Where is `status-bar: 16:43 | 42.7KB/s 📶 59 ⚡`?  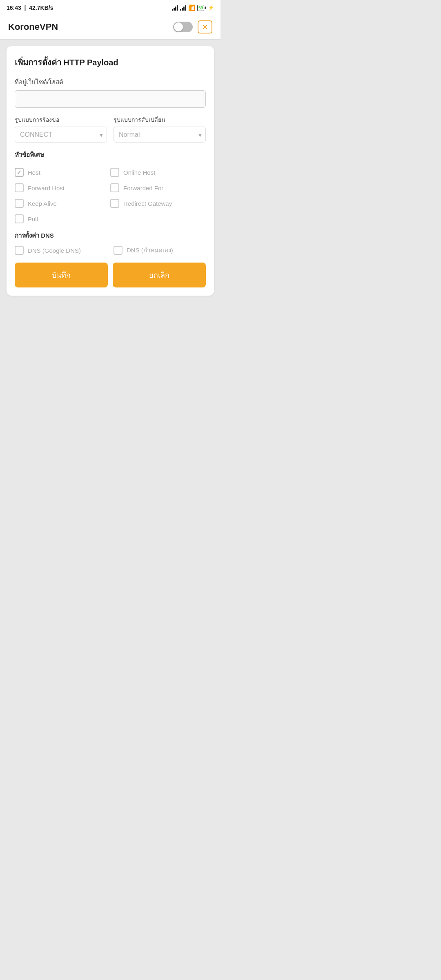 status-bar: 16:43 | 42.7KB/s 📶 59 ⚡ is located at coordinates (110, 7).